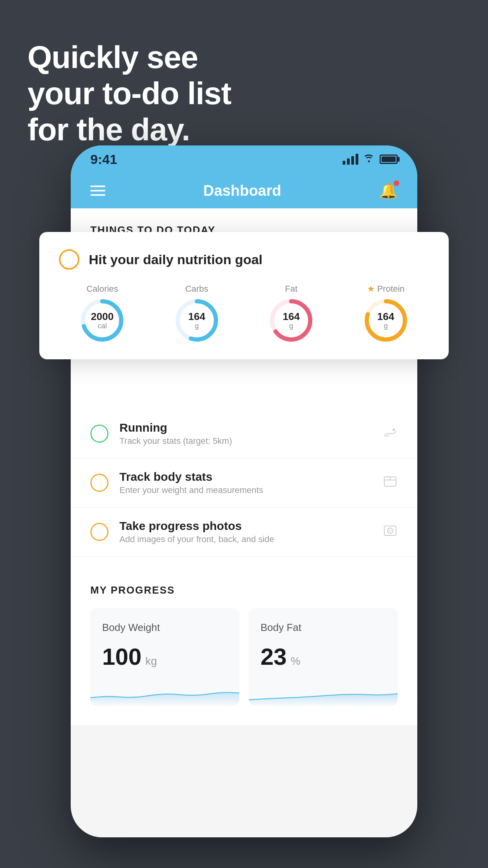 The height and width of the screenshot is (868, 488). I want to click on progress-section: MY PROGRESS Body Weight 100 kg, so click(244, 645).